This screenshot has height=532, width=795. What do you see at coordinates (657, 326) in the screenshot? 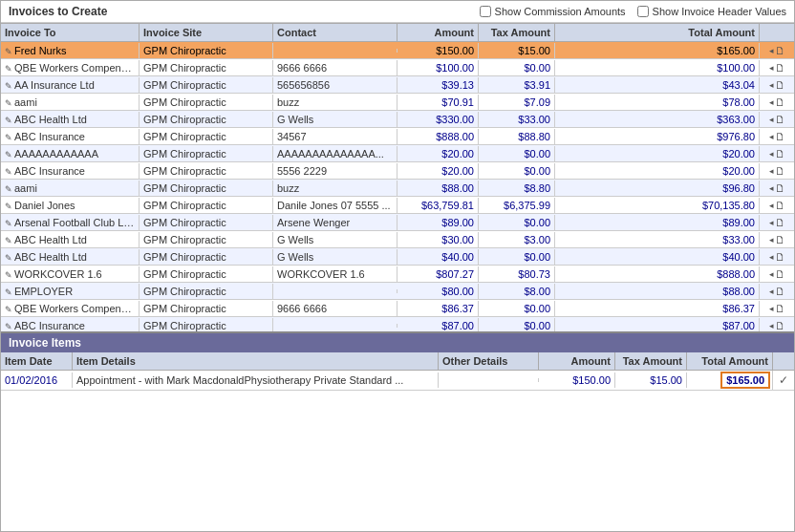
I see `cell-total: $87.00` at bounding box center [657, 326].